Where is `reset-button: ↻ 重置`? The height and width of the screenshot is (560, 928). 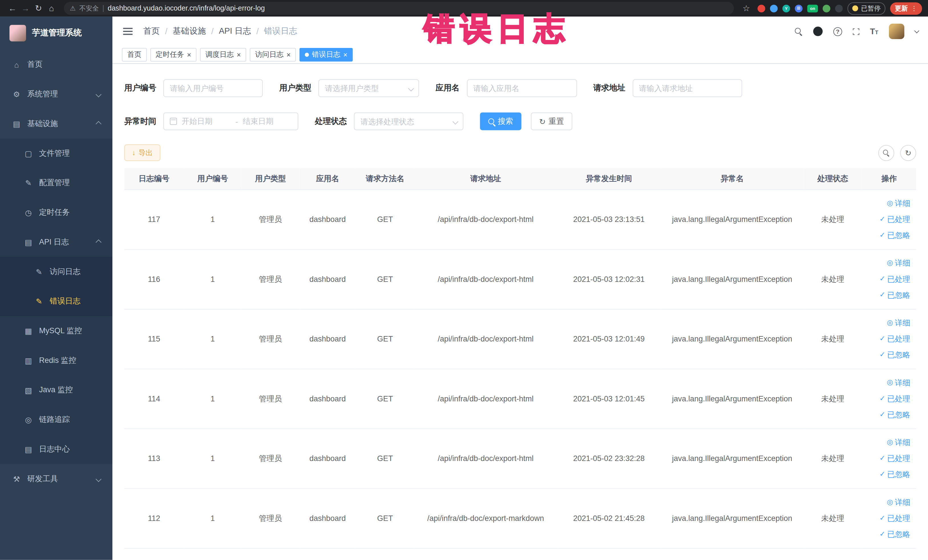
reset-button: ↻ 重置 is located at coordinates (551, 121).